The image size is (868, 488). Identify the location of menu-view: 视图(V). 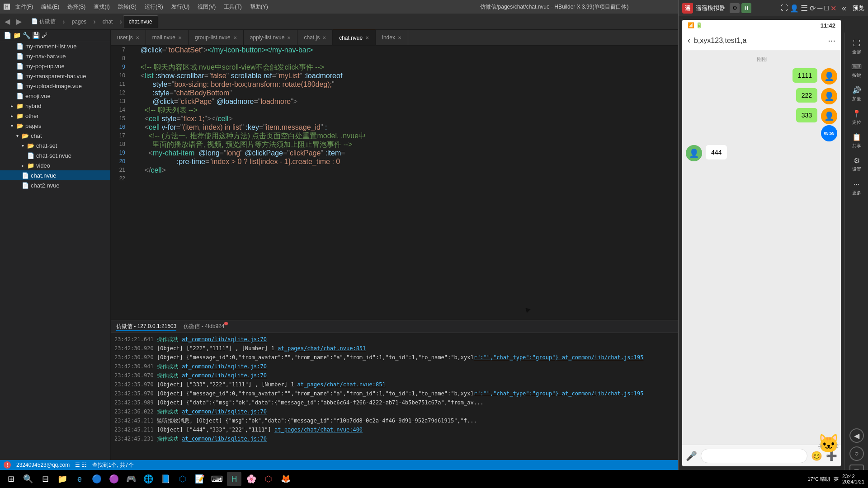
(207, 7).